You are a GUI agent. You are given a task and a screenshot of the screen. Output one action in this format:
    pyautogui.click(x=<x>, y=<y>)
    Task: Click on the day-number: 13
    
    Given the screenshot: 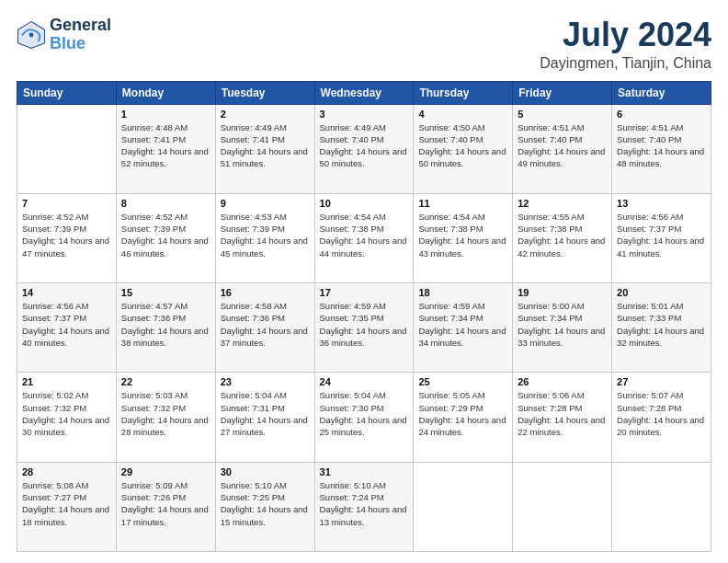 What is the action you would take?
    pyautogui.click(x=662, y=203)
    